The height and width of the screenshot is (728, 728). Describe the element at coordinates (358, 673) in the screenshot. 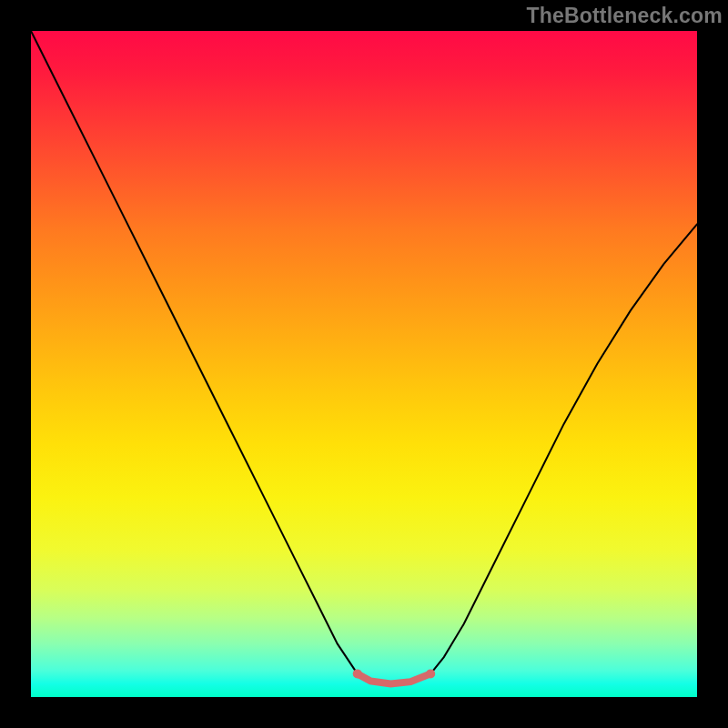

I see `optimal-dot-left` at that location.